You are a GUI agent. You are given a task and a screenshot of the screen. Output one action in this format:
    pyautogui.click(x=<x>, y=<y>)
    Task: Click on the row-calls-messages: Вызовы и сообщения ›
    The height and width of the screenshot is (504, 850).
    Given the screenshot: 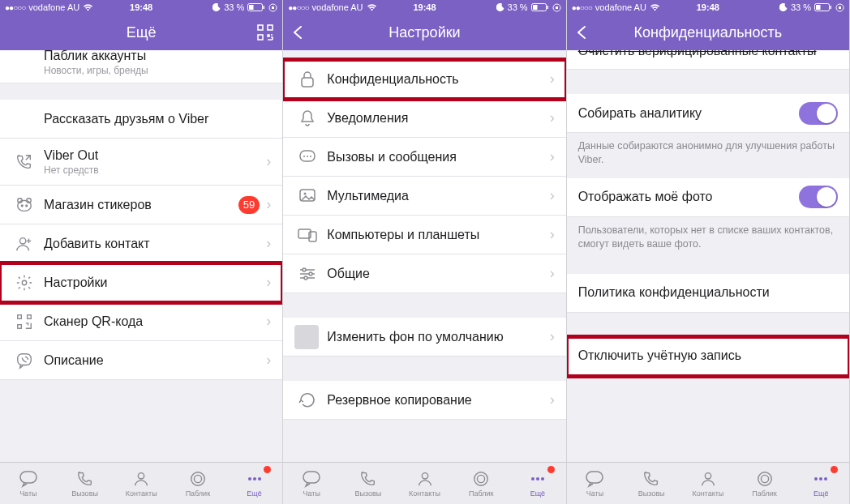 What is the action you would take?
    pyautogui.click(x=424, y=157)
    